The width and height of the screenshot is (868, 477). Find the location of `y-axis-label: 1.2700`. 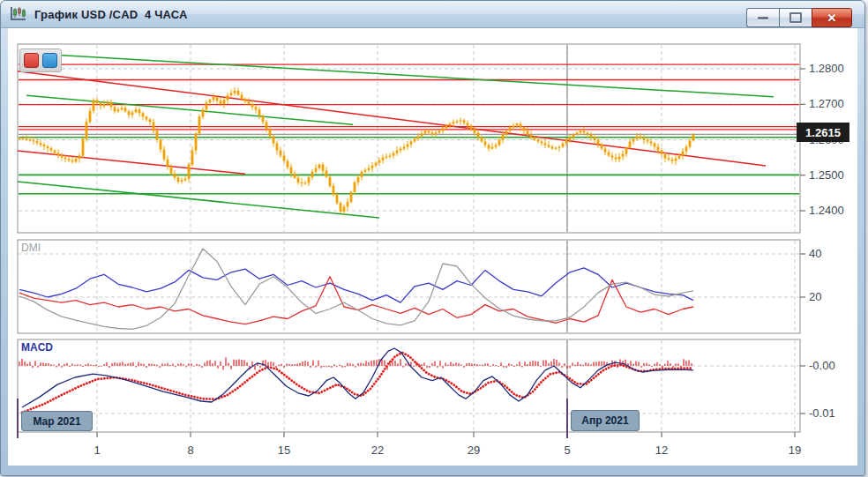

y-axis-label: 1.2700 is located at coordinates (827, 104).